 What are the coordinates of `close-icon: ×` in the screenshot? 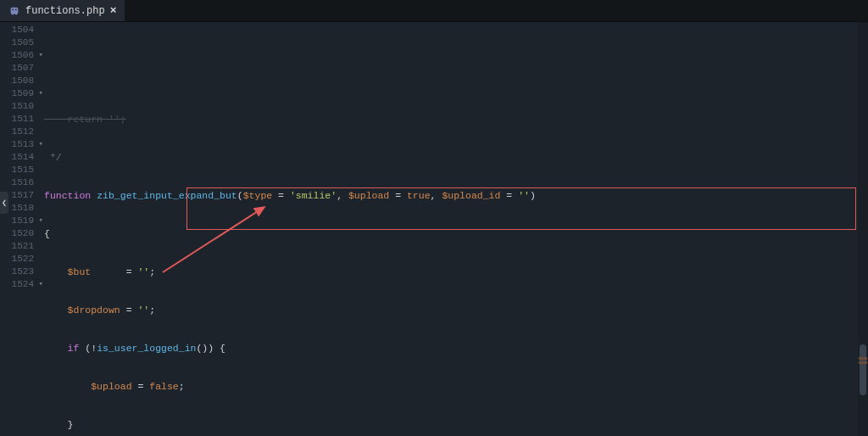 It's located at (114, 10).